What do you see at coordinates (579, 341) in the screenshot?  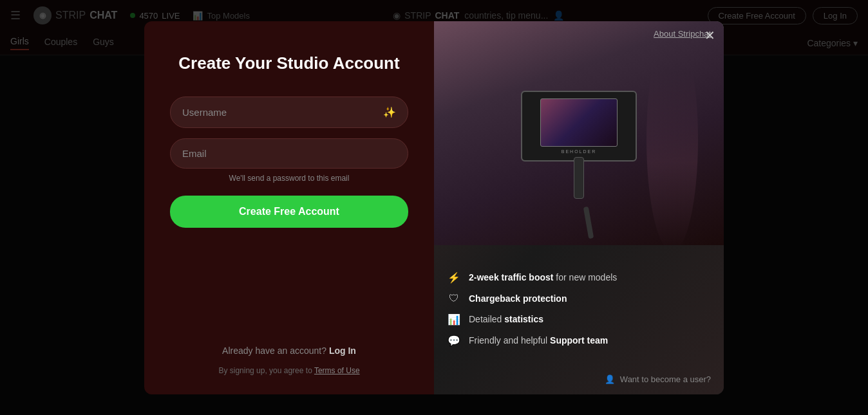 I see `feature-support: 💬 Friendly and helpful Support team` at bounding box center [579, 341].